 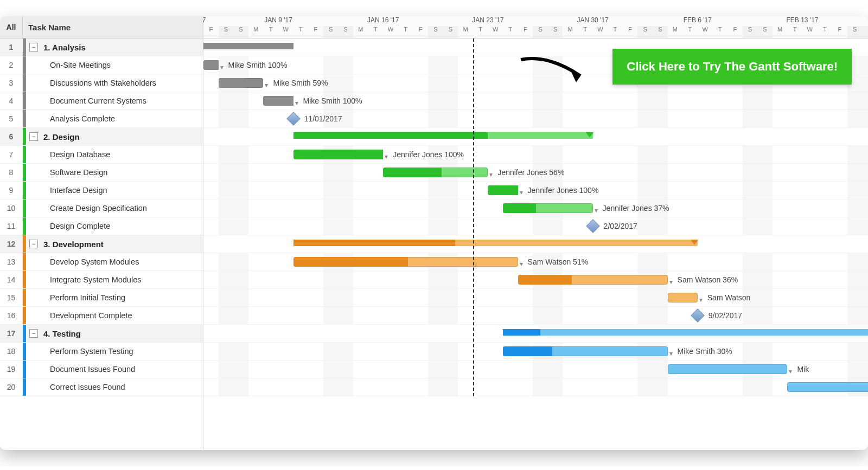 What do you see at coordinates (258, 65) in the screenshot?
I see `bar-label: Mike Smith 100%` at bounding box center [258, 65].